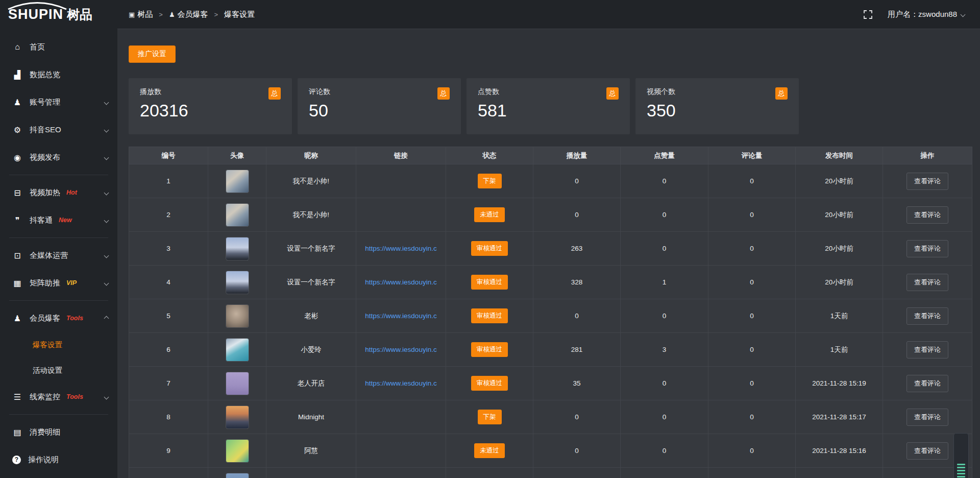 This screenshot has width=980, height=478. I want to click on table-row: 1我不是小帅!下架00020小时前查看评论, so click(551, 181).